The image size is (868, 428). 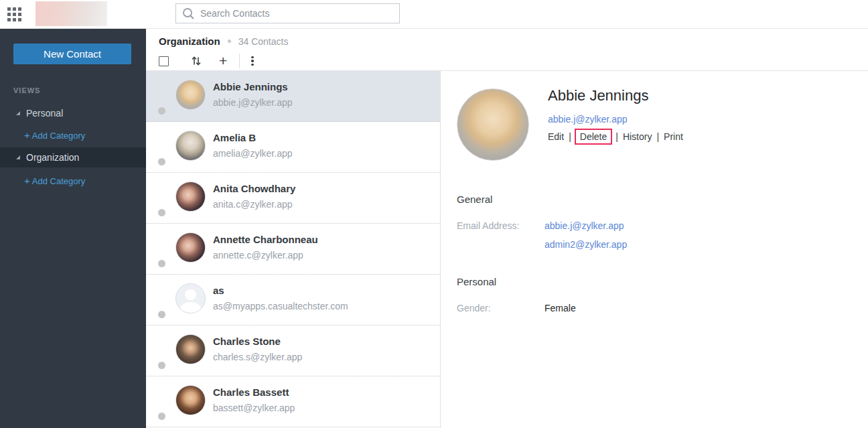 I want to click on contact-detail-email-link: abbie.j@zylker.app, so click(x=588, y=119).